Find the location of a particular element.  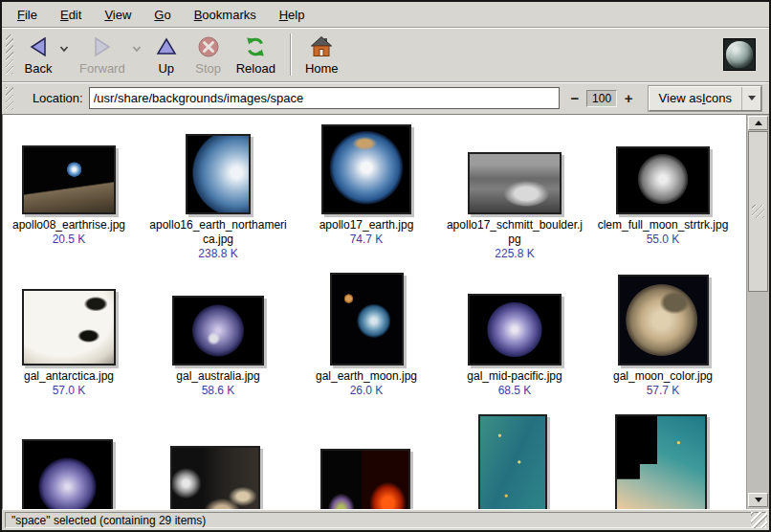

file-name: apollo17_schmitt_boulder.jpg is located at coordinates (515, 233).